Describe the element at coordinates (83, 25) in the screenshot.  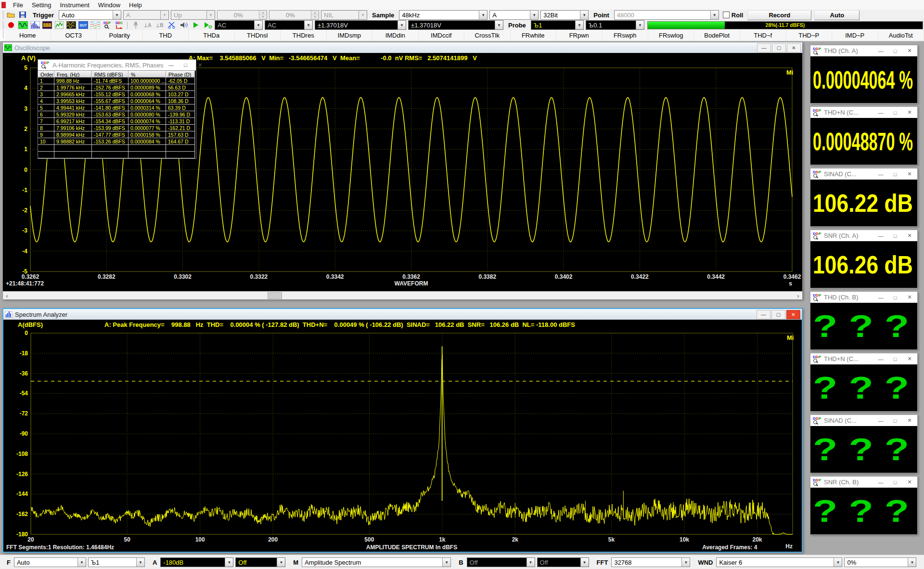
I see `device-test-plan-icon: DUT` at that location.